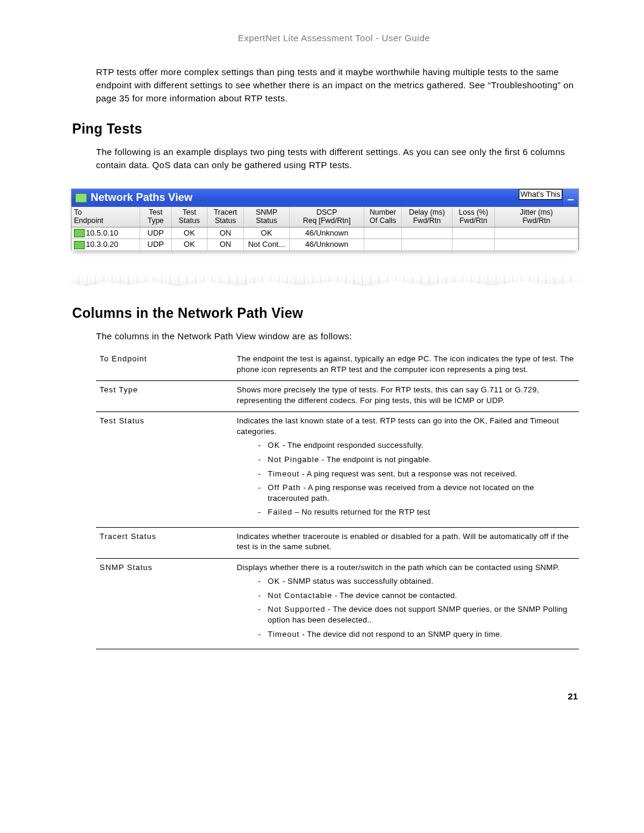 The image size is (644, 833). Describe the element at coordinates (406, 543) in the screenshot. I see `definition-desc: Indicates whether traceroute is enabled …` at that location.